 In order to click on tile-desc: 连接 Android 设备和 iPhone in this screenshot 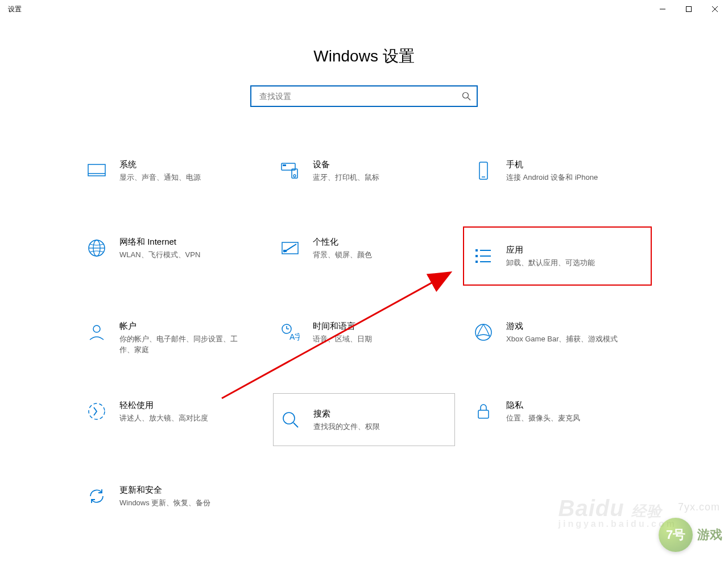, I will do `click(552, 178)`.